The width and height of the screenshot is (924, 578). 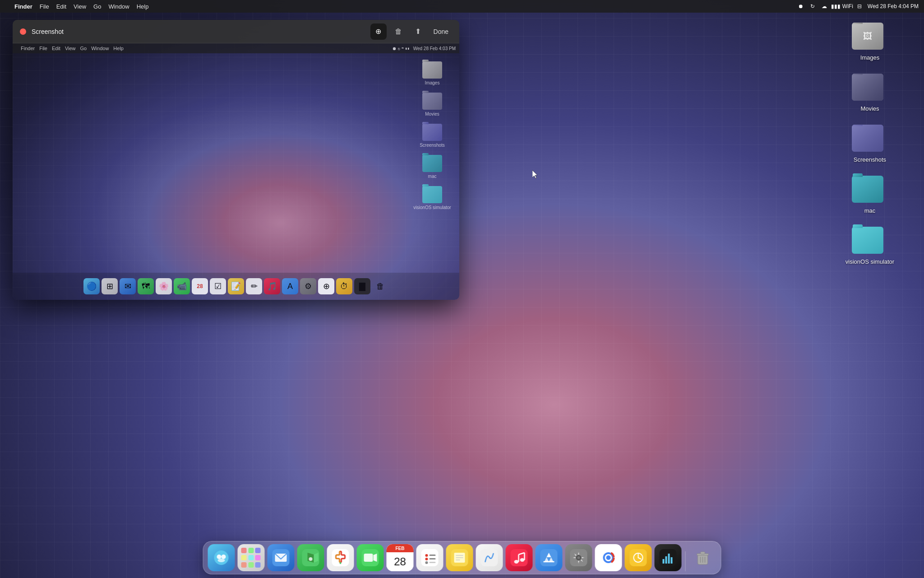 What do you see at coordinates (460, 558) in the screenshot?
I see `dock-notes` at bounding box center [460, 558].